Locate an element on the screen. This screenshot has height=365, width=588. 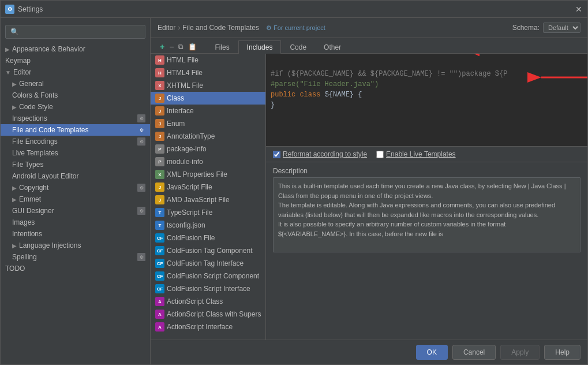
sidebar-item-live-templates: Live Templates is located at coordinates (75, 153).